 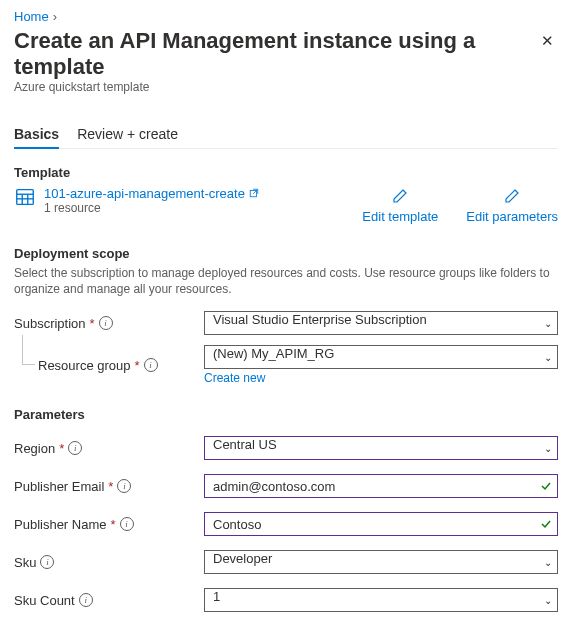 I want to click on publisher-email-label: Publisher Email* i, so click(x=109, y=486).